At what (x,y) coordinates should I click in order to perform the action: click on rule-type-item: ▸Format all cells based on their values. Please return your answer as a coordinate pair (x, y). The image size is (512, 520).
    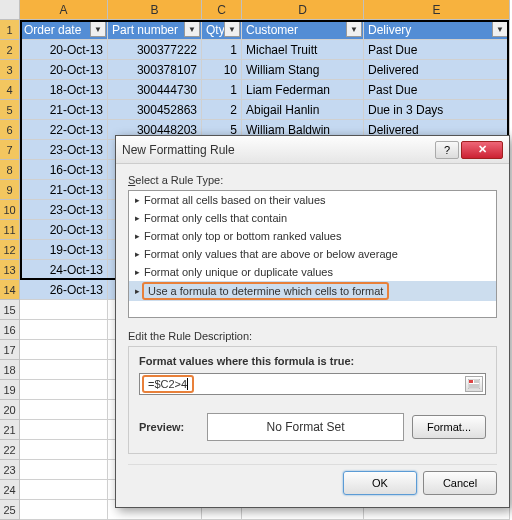
    Looking at the image, I should click on (312, 200).